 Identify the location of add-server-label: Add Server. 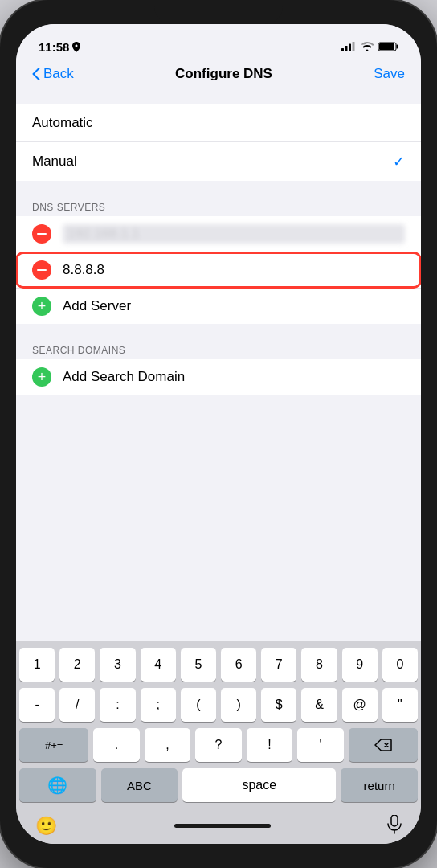
(234, 306).